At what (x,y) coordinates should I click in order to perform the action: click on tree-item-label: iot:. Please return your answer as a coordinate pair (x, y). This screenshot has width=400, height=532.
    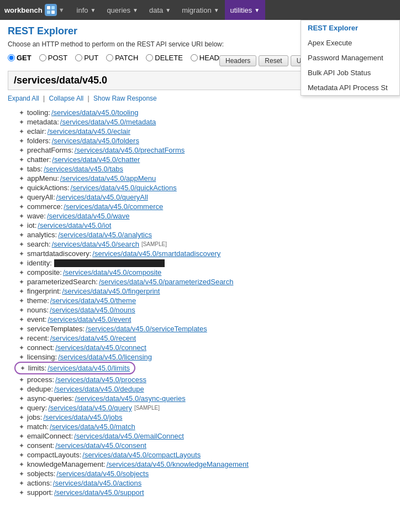
    Looking at the image, I should click on (32, 226).